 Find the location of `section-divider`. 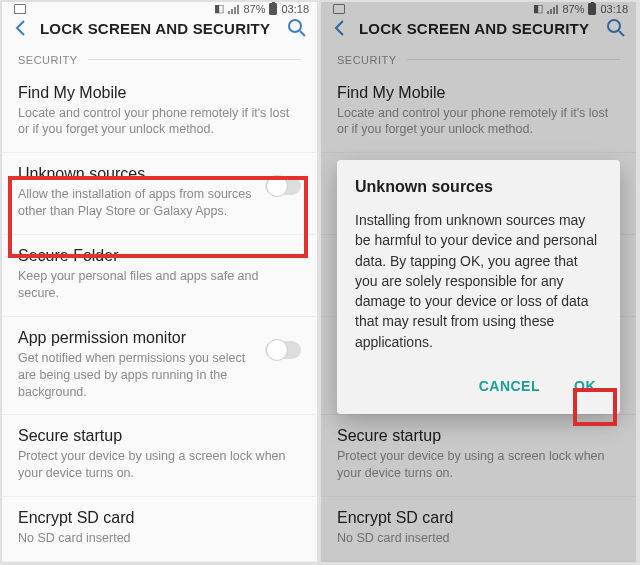

section-divider is located at coordinates (194, 60).